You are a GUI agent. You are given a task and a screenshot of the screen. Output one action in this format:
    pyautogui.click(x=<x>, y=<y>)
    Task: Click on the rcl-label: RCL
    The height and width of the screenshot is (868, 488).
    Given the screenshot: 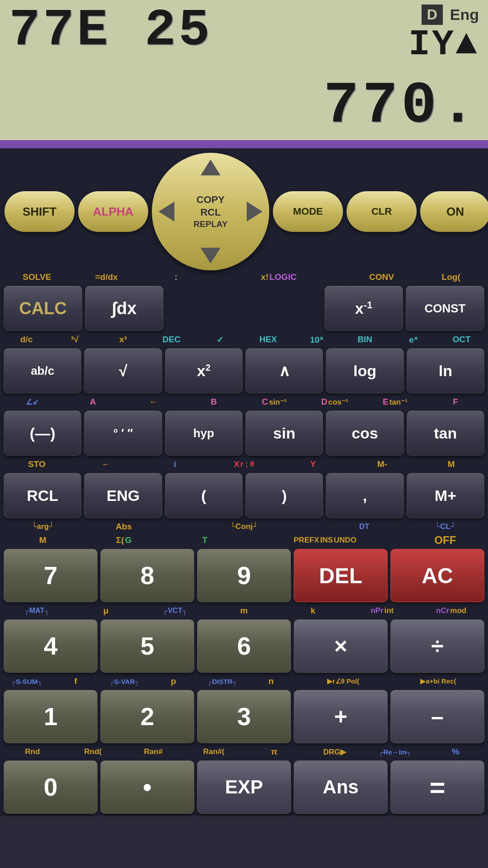 What is the action you would take?
    pyautogui.click(x=42, y=495)
    